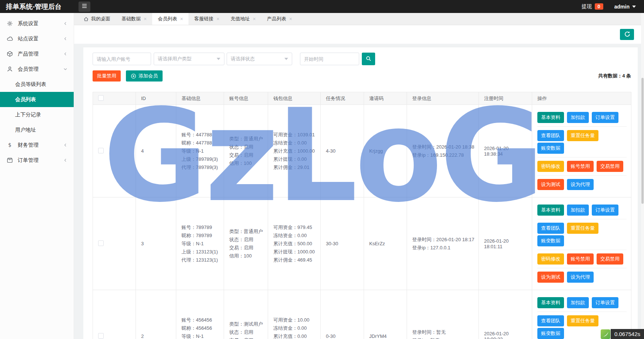  Describe the element at coordinates (37, 84) in the screenshot. I see `sidebar-item-member-level-list: 会员等级列表` at that location.